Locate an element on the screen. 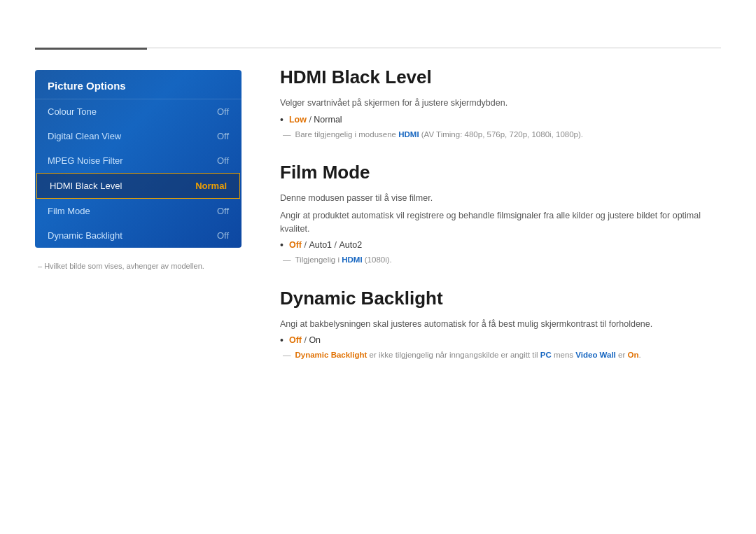  section-film-mode: Film Mode Denne modusen passer til å vis… is located at coordinates (500, 214).